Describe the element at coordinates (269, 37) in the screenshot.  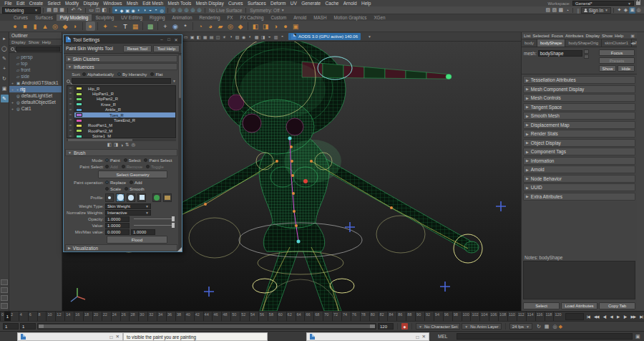
I see `viewport-toolbar-icon-13: ◒` at that location.